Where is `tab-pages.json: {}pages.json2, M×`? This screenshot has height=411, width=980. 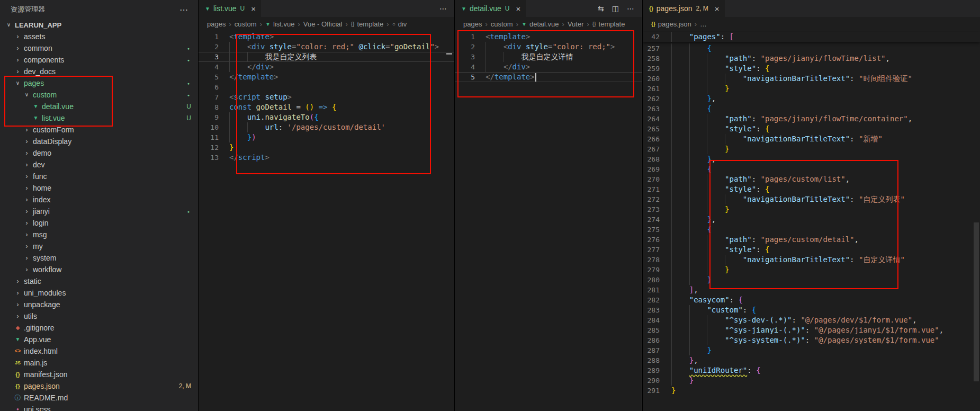 tab-pages.json: {}pages.json2, M× is located at coordinates (684, 8).